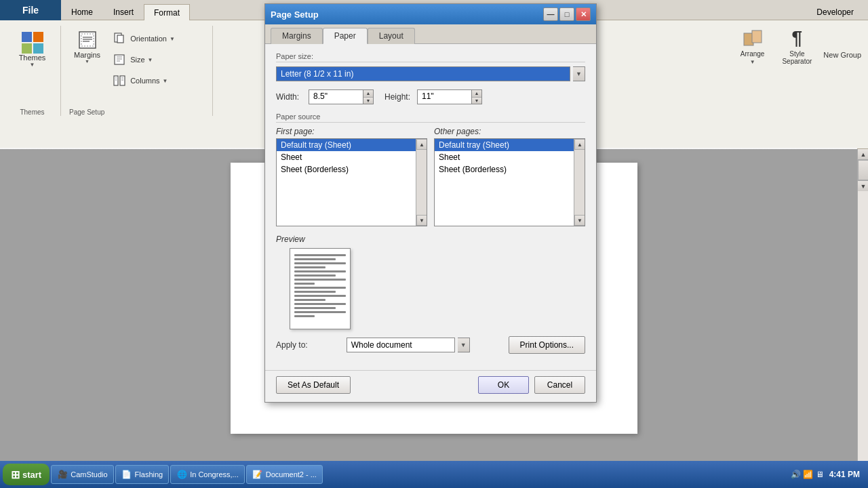 The image size is (868, 488). I want to click on height-spin-down: ▼, so click(477, 101).